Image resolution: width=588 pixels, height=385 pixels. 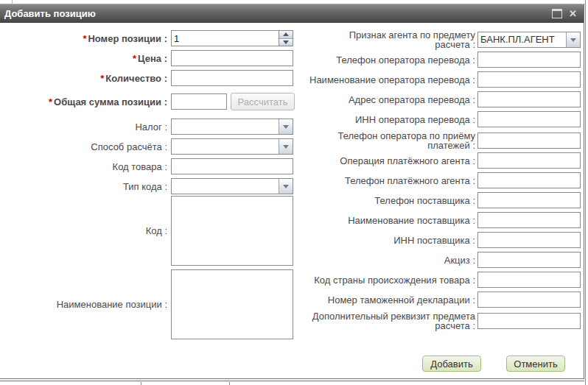 What do you see at coordinates (388, 240) in the screenshot?
I see `supplier-inn-label: ИНН поставщика :` at bounding box center [388, 240].